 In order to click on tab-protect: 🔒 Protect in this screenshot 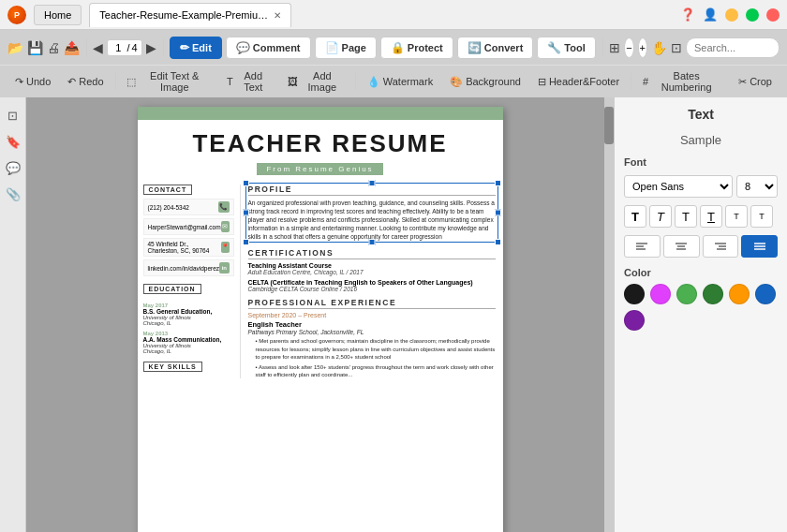, I will do `click(417, 48)`.